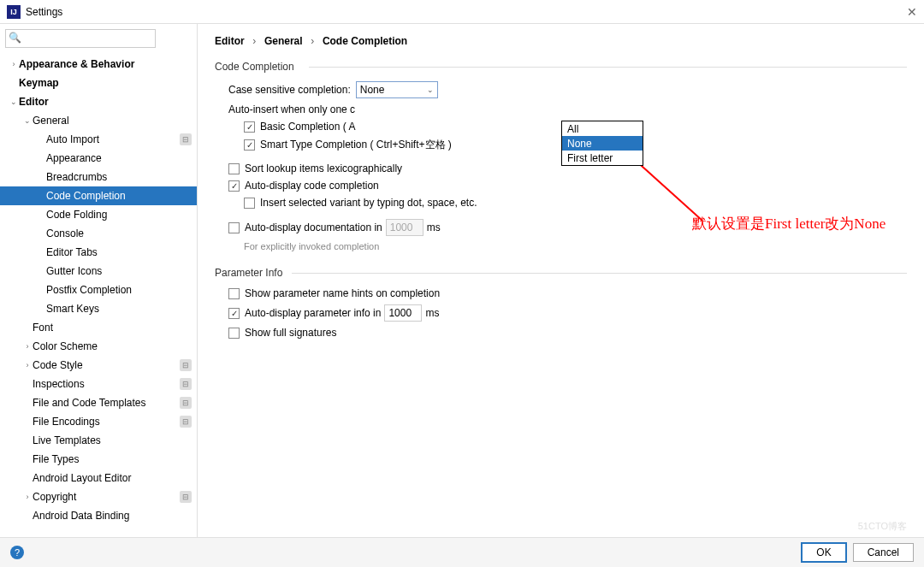 The height and width of the screenshot is (567, 924). What do you see at coordinates (98, 102) in the screenshot?
I see `tree-item-editor: ⌄Editor` at bounding box center [98, 102].